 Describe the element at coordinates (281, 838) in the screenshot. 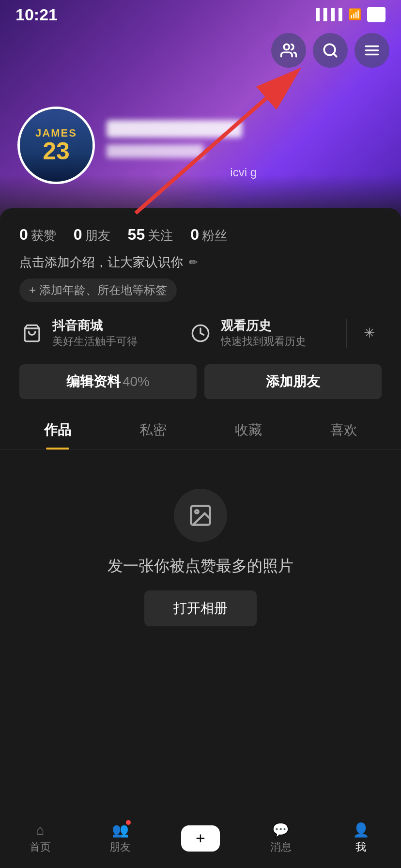

I see `nav-messages: 💬 消息` at that location.